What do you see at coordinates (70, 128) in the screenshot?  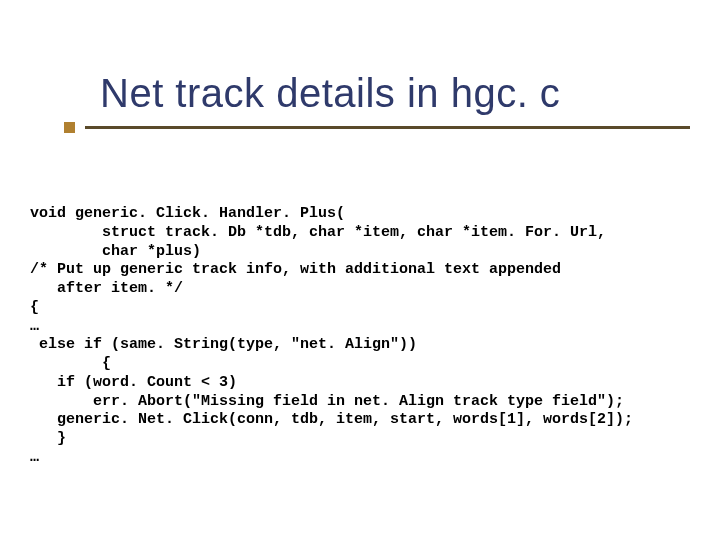 I see `square-bullet-icon` at bounding box center [70, 128].